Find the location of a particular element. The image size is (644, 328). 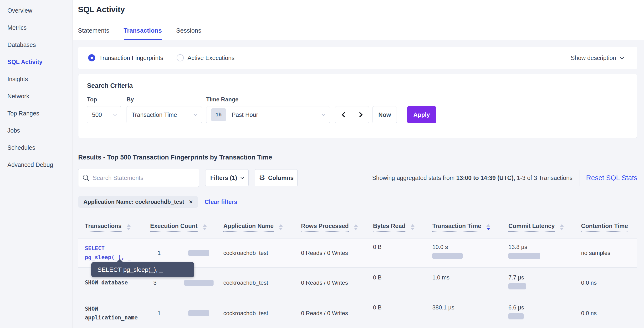

radio-transaction-fingerprints: Transaction Fingerprints is located at coordinates (126, 58).